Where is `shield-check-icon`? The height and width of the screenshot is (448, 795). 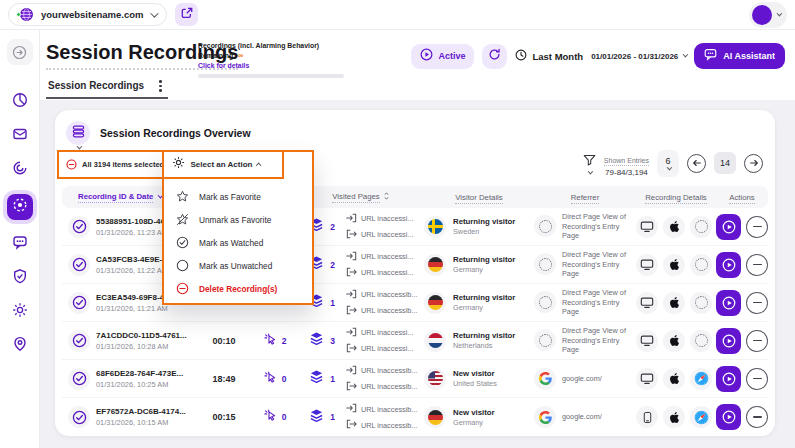 shield-check-icon is located at coordinates (20, 278).